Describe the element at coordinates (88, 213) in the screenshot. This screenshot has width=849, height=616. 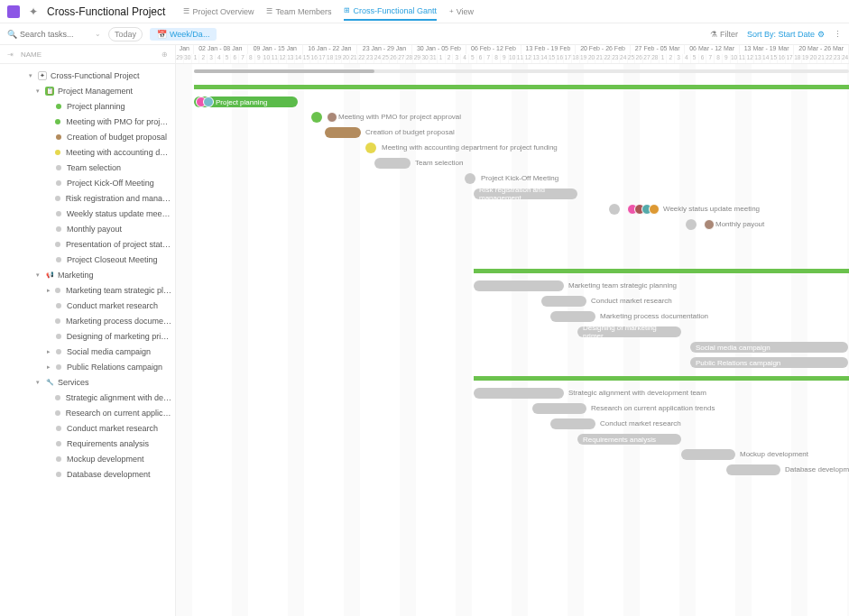
I see `tree-item: Weekly status update meeting` at that location.